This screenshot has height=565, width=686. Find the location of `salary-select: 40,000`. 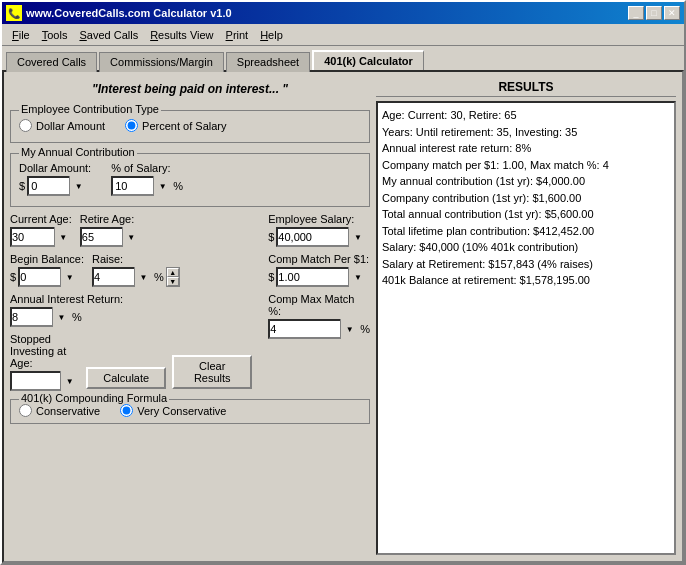

salary-select: 40,000 is located at coordinates (321, 237).